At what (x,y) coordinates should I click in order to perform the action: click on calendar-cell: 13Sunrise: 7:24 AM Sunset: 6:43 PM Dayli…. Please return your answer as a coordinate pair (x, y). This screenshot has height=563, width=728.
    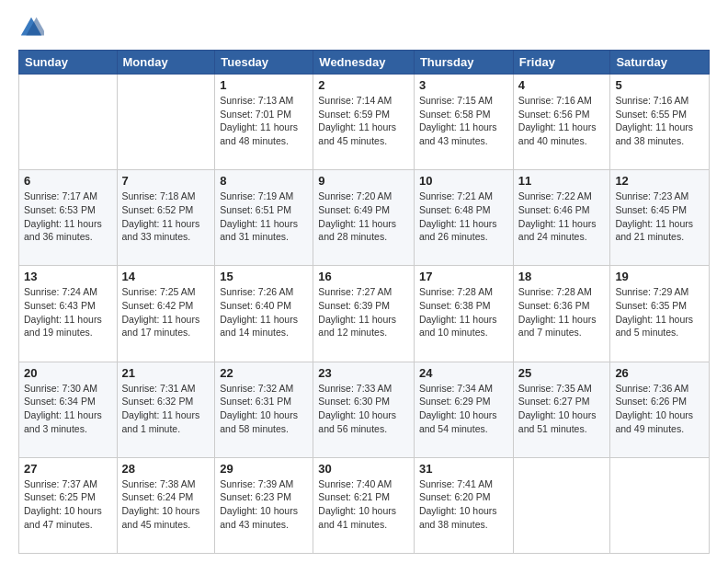
    Looking at the image, I should click on (68, 314).